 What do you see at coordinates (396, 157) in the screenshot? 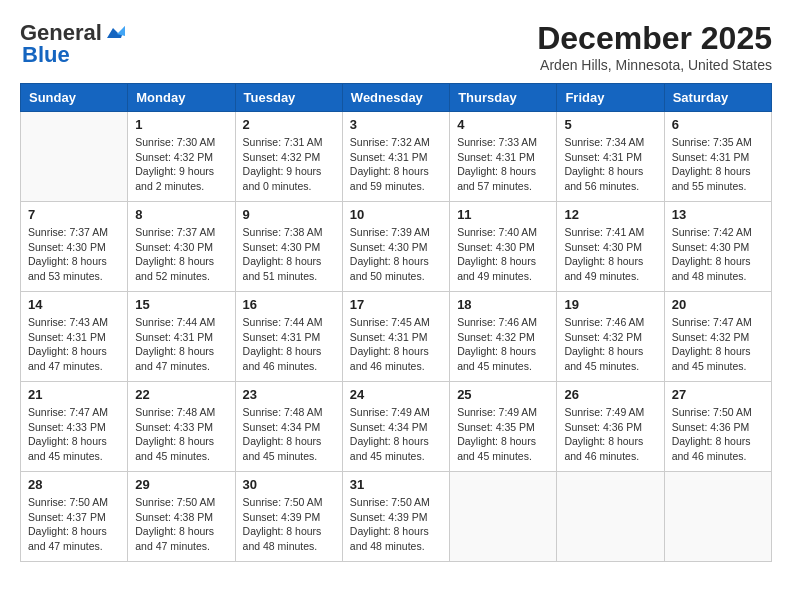
I see `week-row-1: 1Sunrise: 7:30 AMSunset: 4:32 PMDaylight…` at bounding box center [396, 157].